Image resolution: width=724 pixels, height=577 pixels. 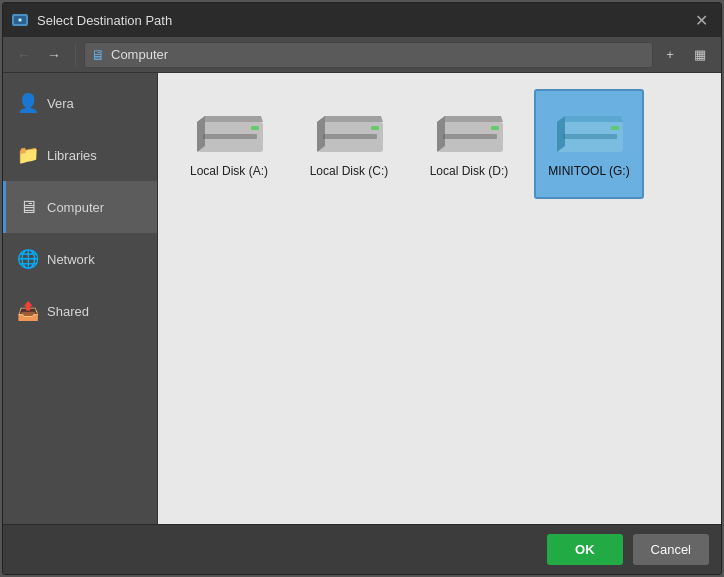 What do you see at coordinates (229, 134) in the screenshot?
I see `hdd-icon-disk-a` at bounding box center [229, 134].